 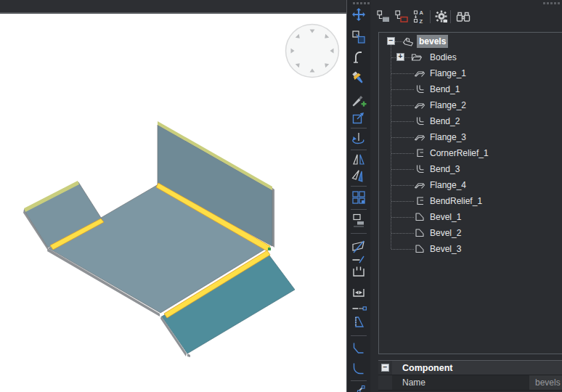 What do you see at coordinates (312, 51) in the screenshot?
I see `view-compass` at bounding box center [312, 51].